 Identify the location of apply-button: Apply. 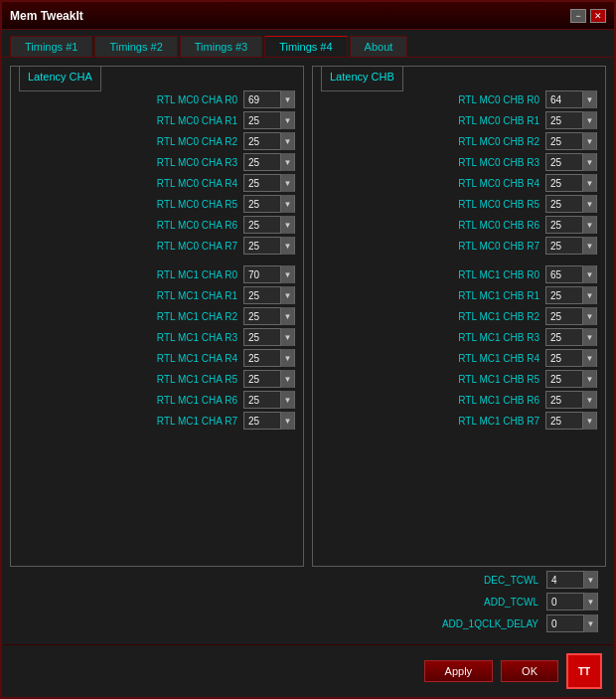
(459, 671).